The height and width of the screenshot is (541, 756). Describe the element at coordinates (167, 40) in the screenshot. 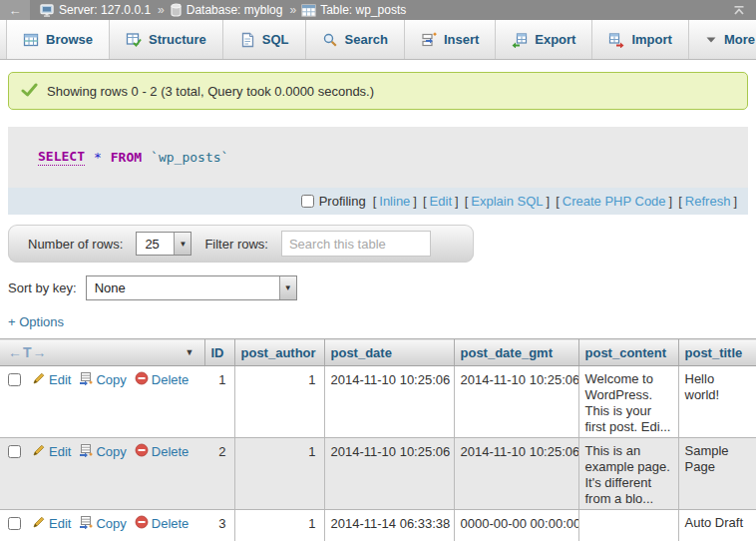

I see `tab-structure: Structure` at that location.